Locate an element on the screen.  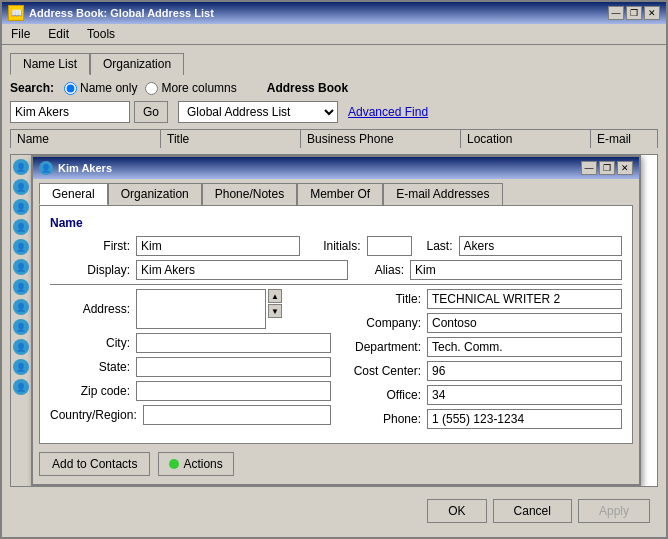
actions-button: Actions is located at coordinates (196, 464).